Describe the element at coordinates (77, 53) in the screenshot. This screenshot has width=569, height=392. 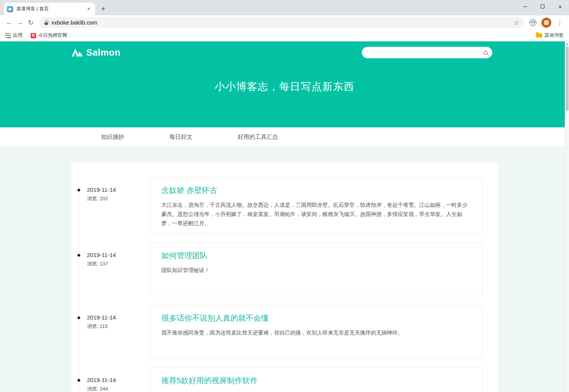
I see `logo-mountain-icon` at that location.